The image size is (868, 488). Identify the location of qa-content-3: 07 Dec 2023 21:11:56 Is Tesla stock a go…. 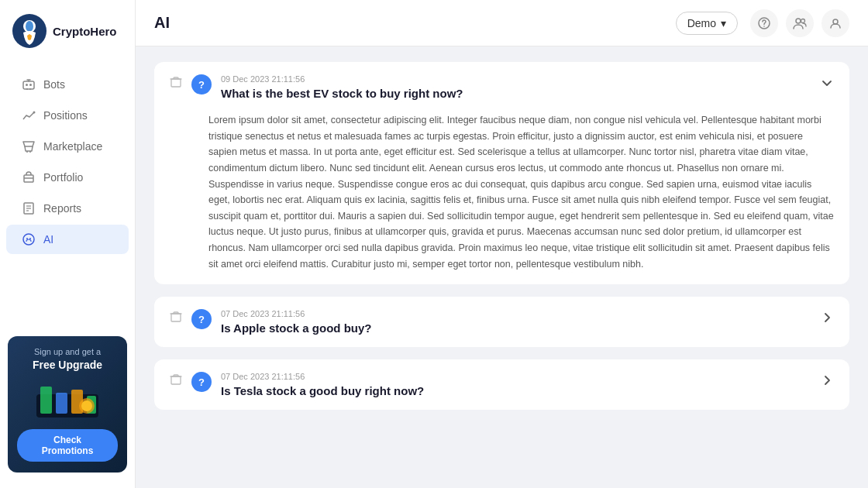
(516, 384).